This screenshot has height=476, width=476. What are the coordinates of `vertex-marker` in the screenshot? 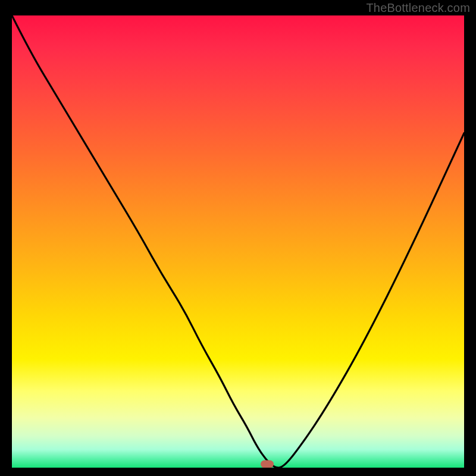 It's located at (267, 464).